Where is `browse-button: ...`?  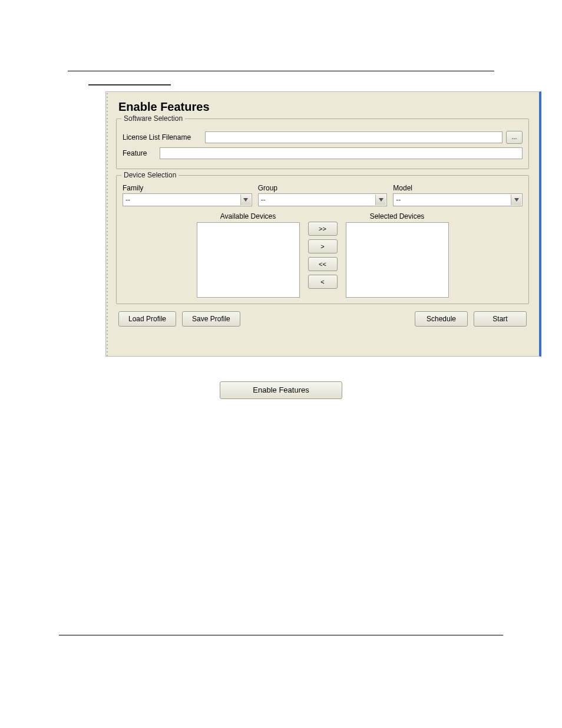
browse-button: ... is located at coordinates (514, 137).